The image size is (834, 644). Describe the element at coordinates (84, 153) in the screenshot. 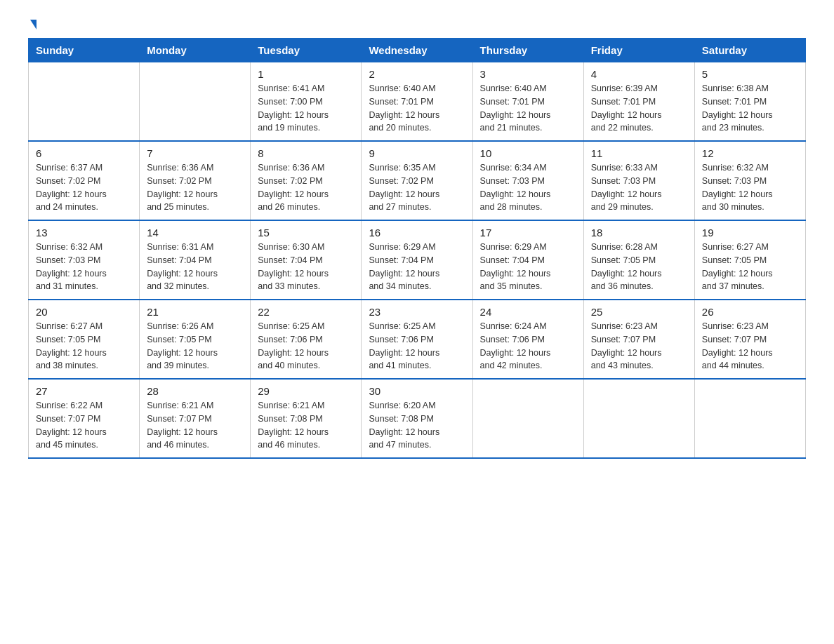

I see `day-number: 6` at that location.